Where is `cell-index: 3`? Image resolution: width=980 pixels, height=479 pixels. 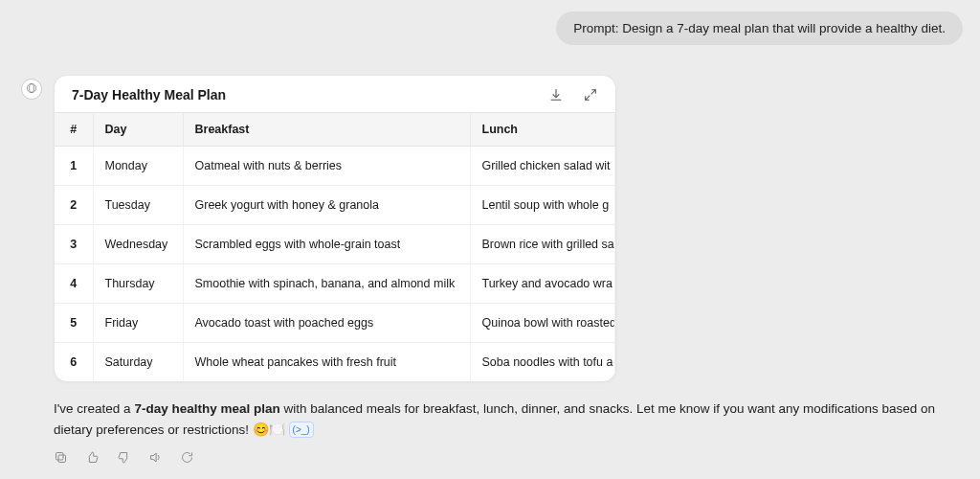 cell-index: 3 is located at coordinates (74, 245).